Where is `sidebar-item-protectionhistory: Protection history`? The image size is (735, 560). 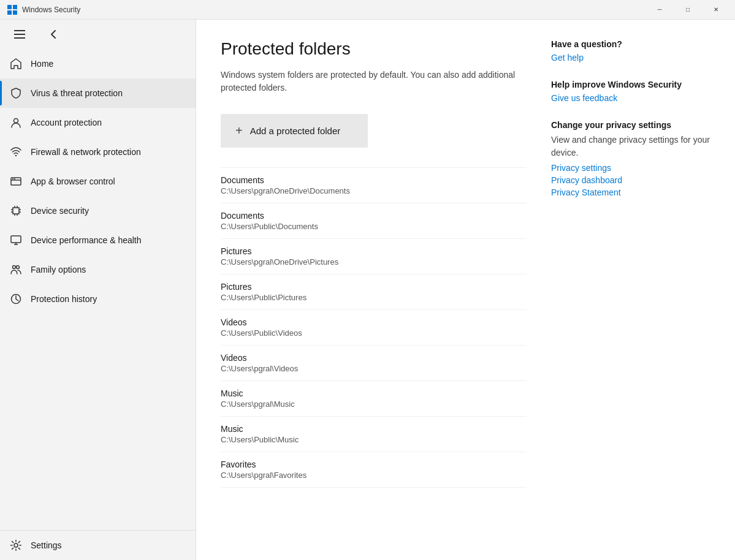
sidebar-item-protectionhistory: Protection history is located at coordinates (98, 299).